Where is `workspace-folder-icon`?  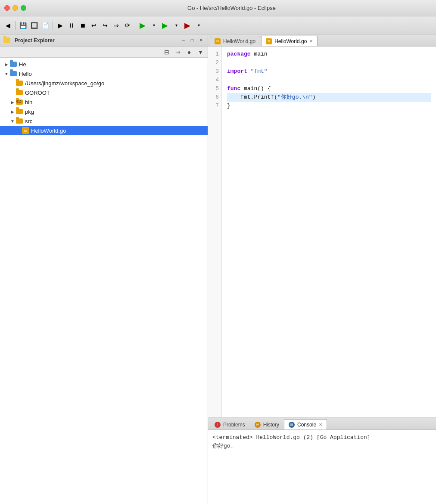 workspace-folder-icon is located at coordinates (19, 83).